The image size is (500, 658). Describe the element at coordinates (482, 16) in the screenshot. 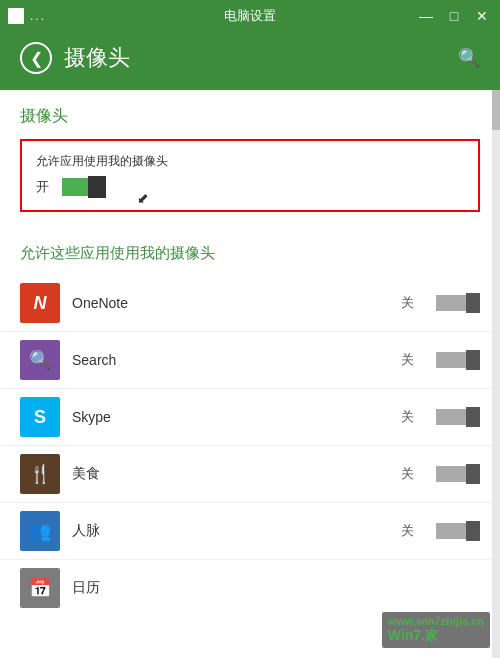

I see `close-button: ✕` at that location.